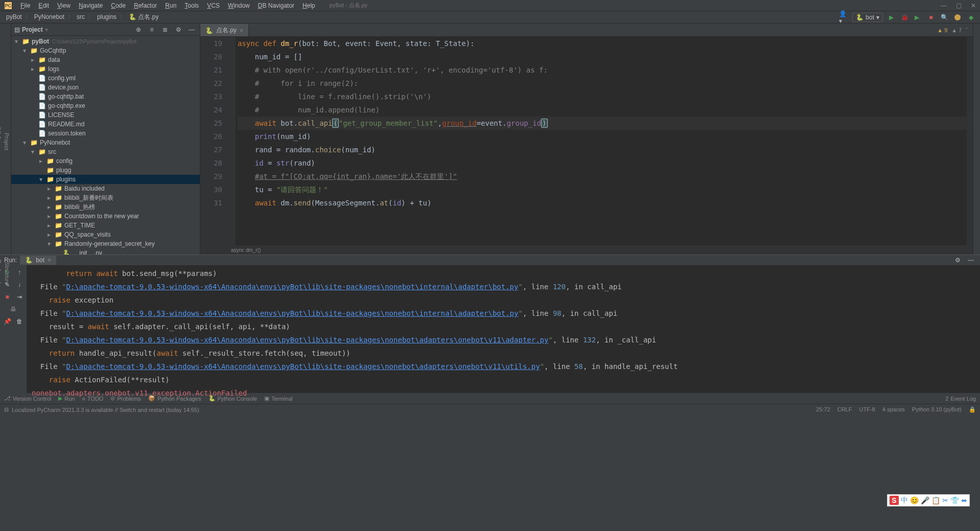 The height and width of the screenshot is (531, 980). What do you see at coordinates (145, 6) in the screenshot?
I see `menu-refactor: Refactor` at bounding box center [145, 6].